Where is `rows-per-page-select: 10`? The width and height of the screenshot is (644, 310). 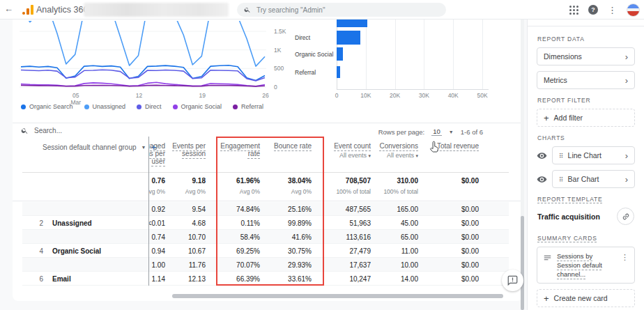
rows-per-page-select: 10 is located at coordinates (436, 132).